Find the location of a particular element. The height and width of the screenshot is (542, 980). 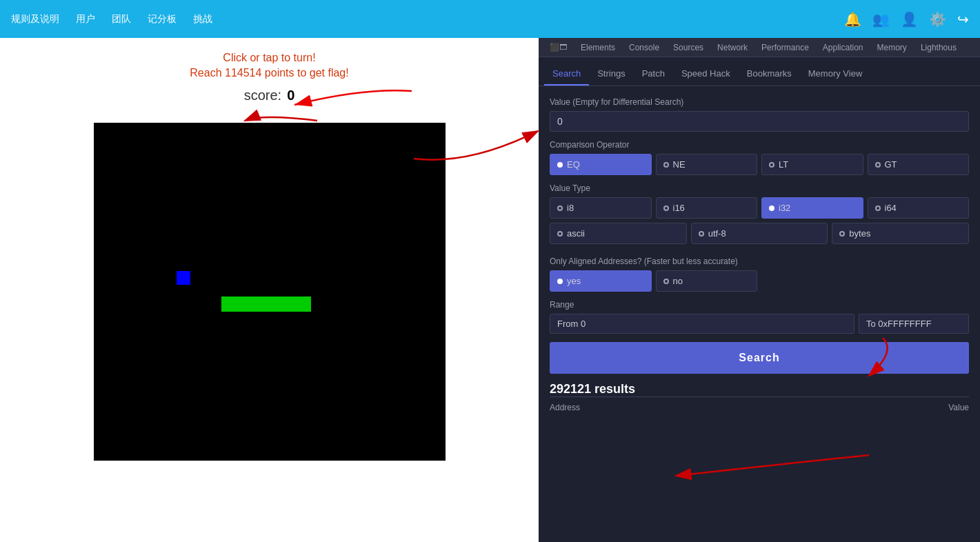

bell-icon: 🔔 is located at coordinates (852, 19).